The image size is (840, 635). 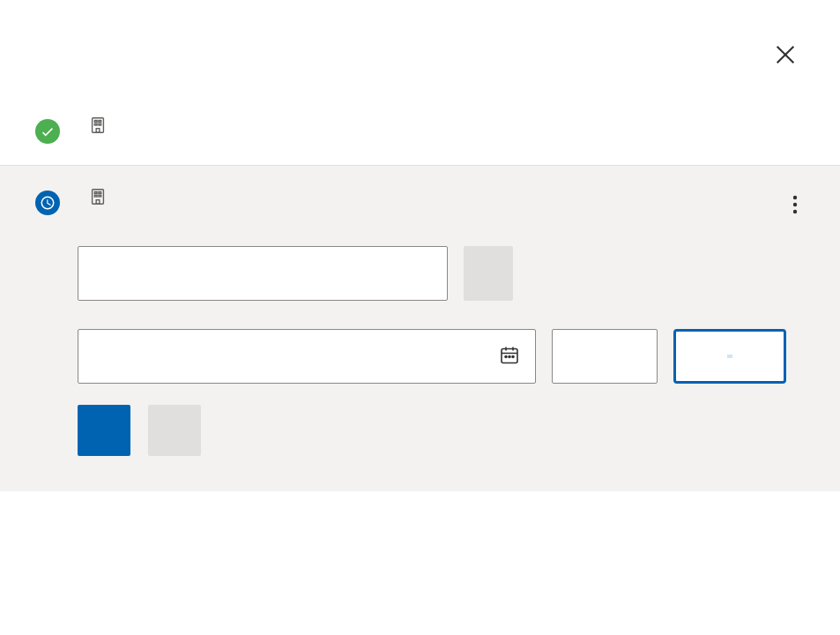 I want to click on approve-and-defer-button, so click(x=104, y=430).